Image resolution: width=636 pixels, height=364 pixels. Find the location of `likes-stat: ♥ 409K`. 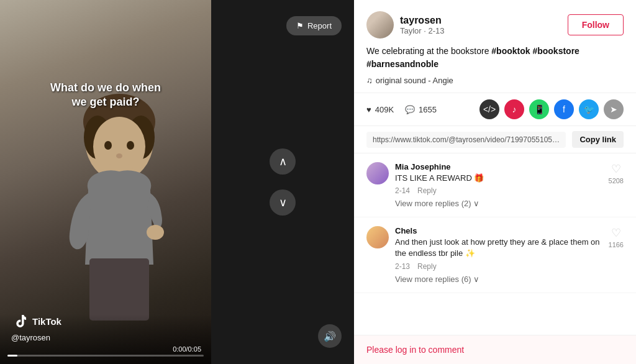

likes-stat: ♥ 409K is located at coordinates (380, 109).